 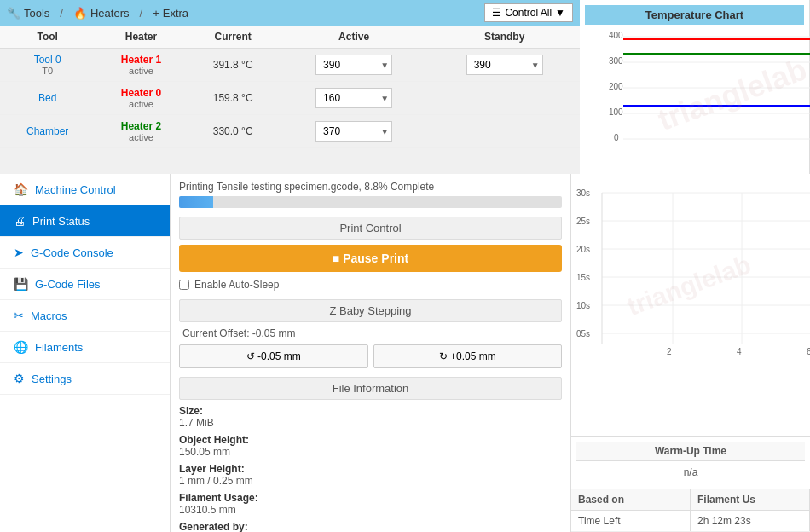 What do you see at coordinates (51, 379) in the screenshot?
I see `sidebar-item-label: Settings` at bounding box center [51, 379].